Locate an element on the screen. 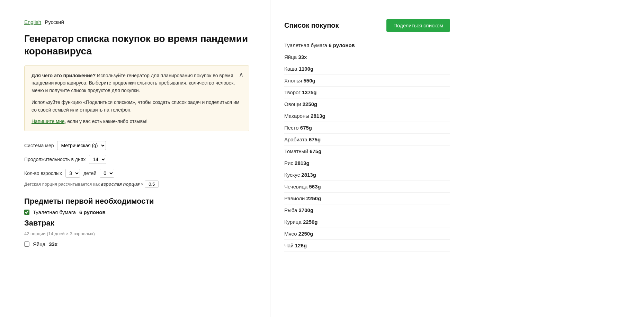  shopping-list-item: Макароны 2813g is located at coordinates (367, 116).